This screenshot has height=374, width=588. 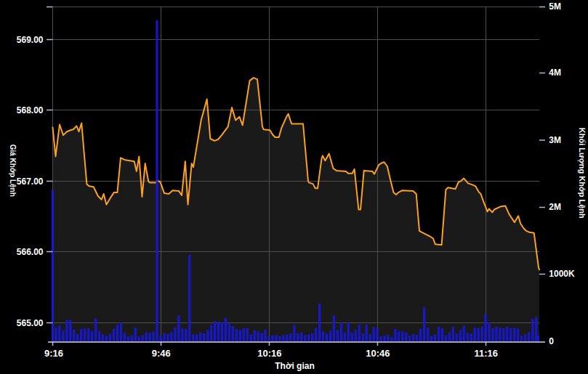 I want to click on svg-text: 567.00, so click(x=31, y=182).